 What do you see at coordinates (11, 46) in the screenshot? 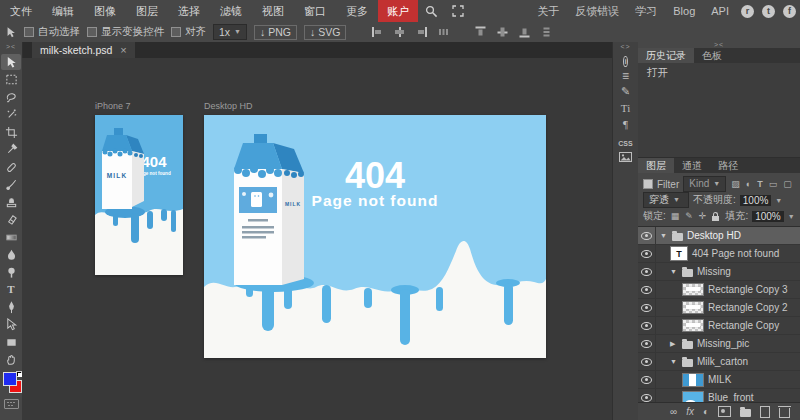
I see `collapse-toolbar-icon: ><` at bounding box center [11, 46].